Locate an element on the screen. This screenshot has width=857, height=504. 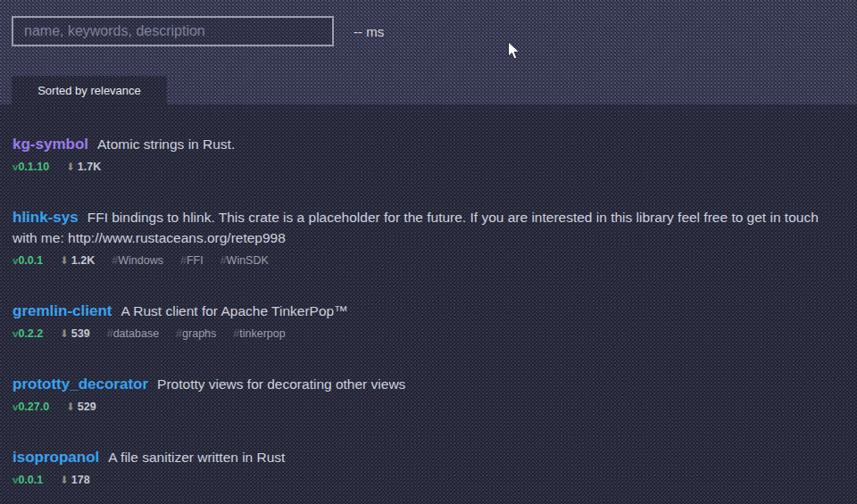
version-number: 0.27.0 is located at coordinates (34, 407).